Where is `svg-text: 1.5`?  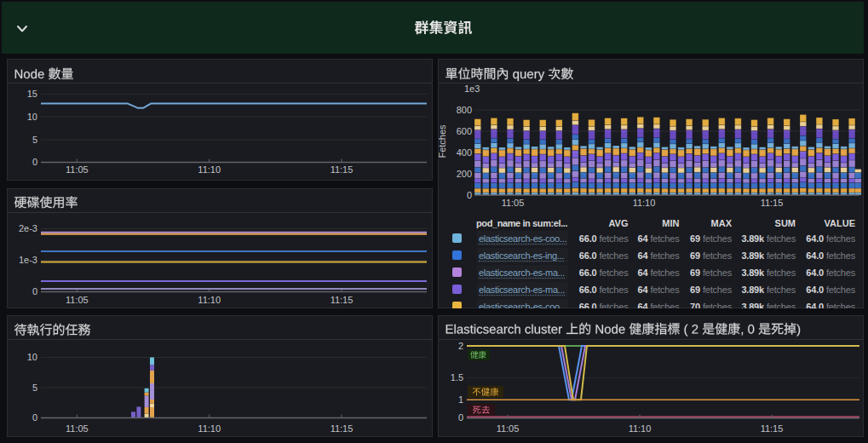 svg-text: 1.5 is located at coordinates (457, 377).